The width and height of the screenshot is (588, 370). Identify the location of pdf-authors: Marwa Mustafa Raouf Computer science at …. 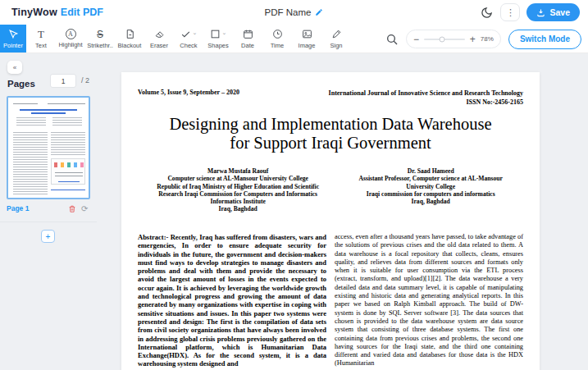
(330, 190).